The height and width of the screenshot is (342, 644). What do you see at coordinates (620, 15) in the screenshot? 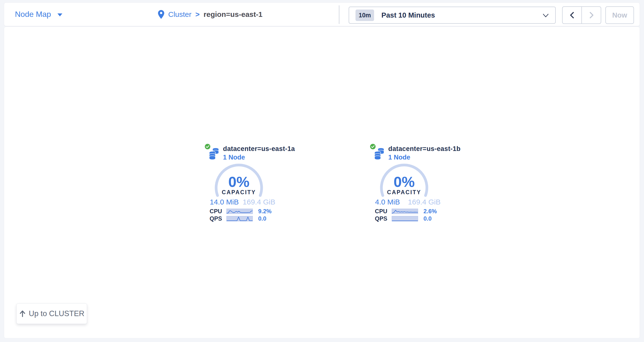
I see `now-button: Now` at bounding box center [620, 15].